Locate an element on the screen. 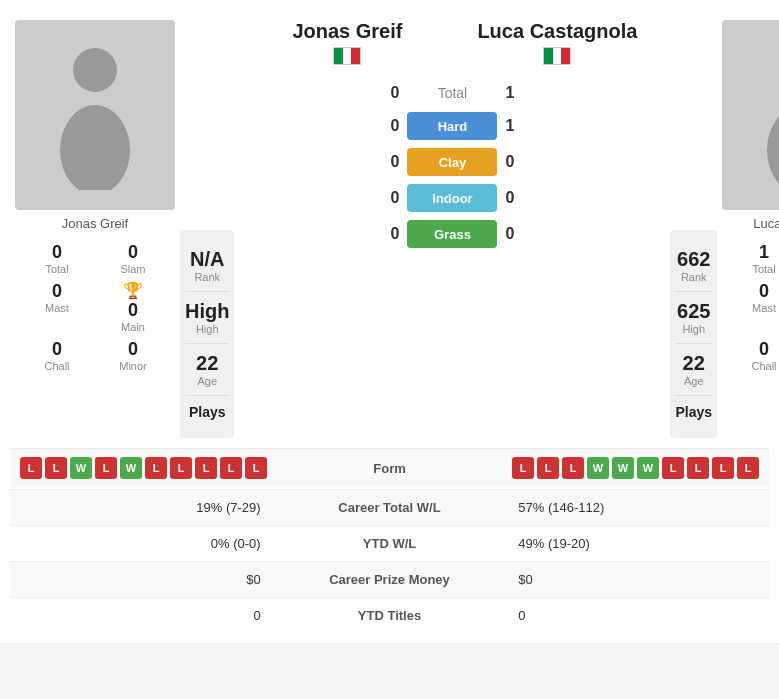 The height and width of the screenshot is (699, 779). right-rank-label: Rank is located at coordinates (694, 277).